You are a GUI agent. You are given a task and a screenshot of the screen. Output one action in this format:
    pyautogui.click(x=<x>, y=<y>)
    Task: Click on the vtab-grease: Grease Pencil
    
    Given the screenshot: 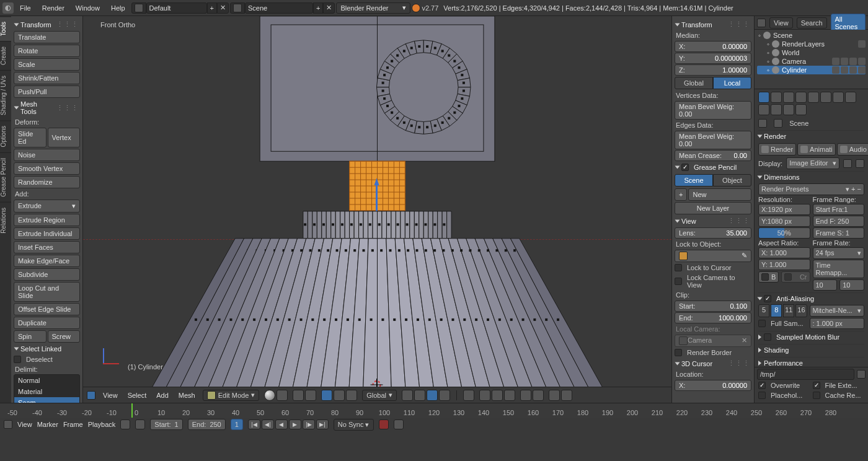 What is the action you would take?
    pyautogui.click(x=6, y=177)
    